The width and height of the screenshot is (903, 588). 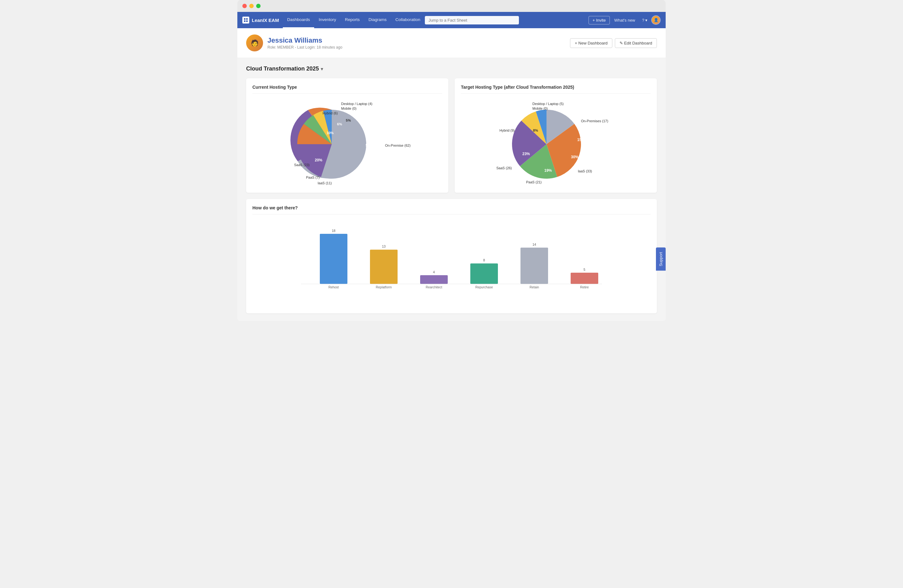 I want to click on help-button: ? ▾, so click(x=645, y=20).